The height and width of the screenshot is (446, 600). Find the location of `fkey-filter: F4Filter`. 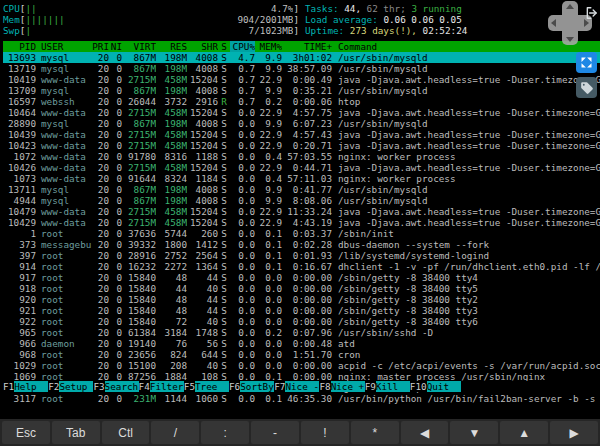

fkey-filter: F4Filter is located at coordinates (162, 386).